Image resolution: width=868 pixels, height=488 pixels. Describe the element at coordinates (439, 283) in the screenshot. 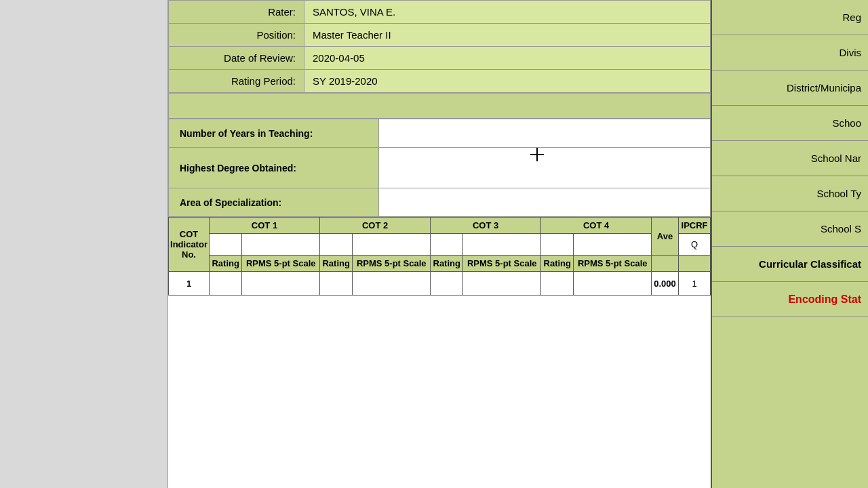

I see `cot-data-row-1: 1 0.000 1` at that location.